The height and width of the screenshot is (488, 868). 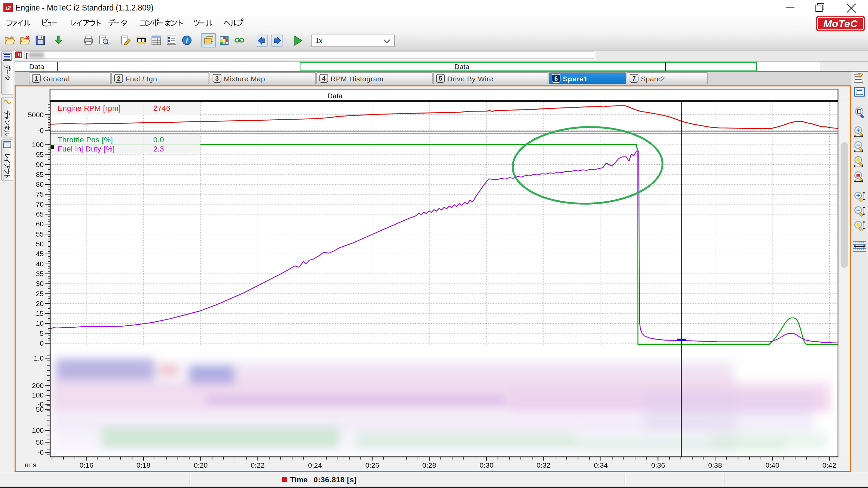 I want to click on svg-text: 0:30, so click(x=487, y=465).